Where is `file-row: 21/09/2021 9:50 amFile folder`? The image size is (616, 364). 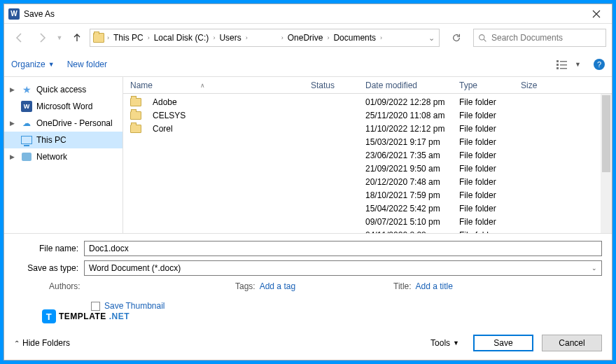 file-row: 21/09/2021 9:50 amFile folder is located at coordinates (371, 168).